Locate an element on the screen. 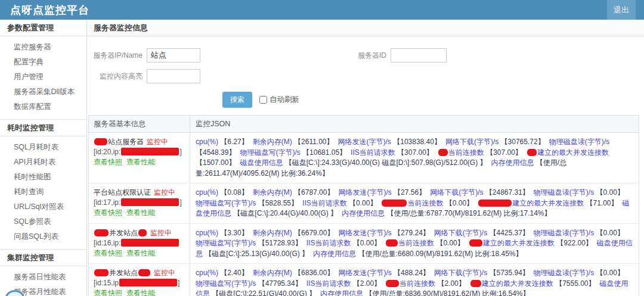  metric-value: 【2611.00】 is located at coordinates (313, 142).